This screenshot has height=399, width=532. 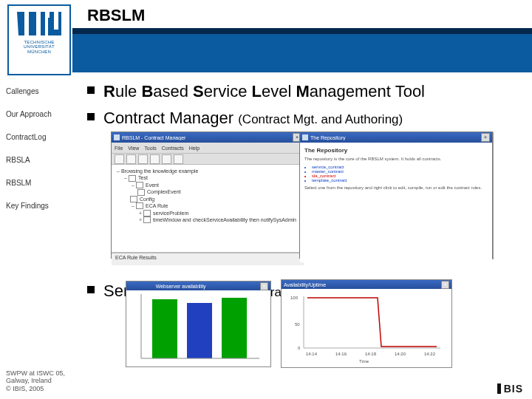 What do you see at coordinates (116, 16) in the screenshot?
I see `slide-title: RBSLM` at bounding box center [116, 16].